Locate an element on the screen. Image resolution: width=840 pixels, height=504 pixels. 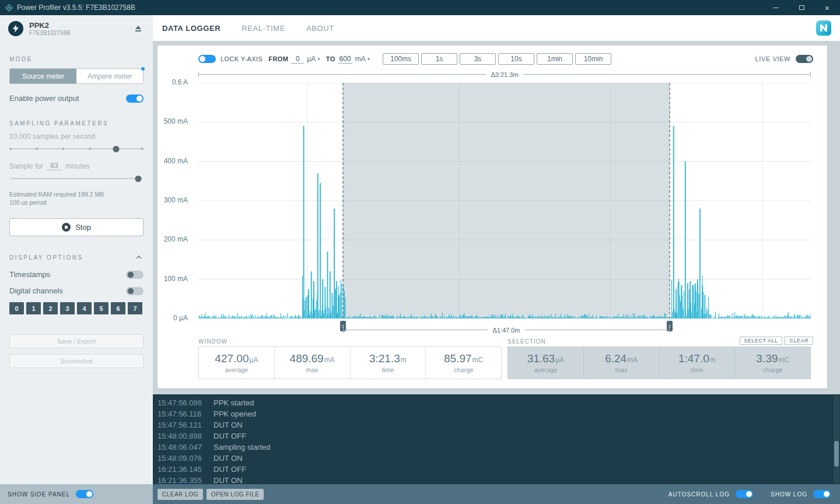
log-entry: 15:48:09.076DUT ON is located at coordinates (499, 459).